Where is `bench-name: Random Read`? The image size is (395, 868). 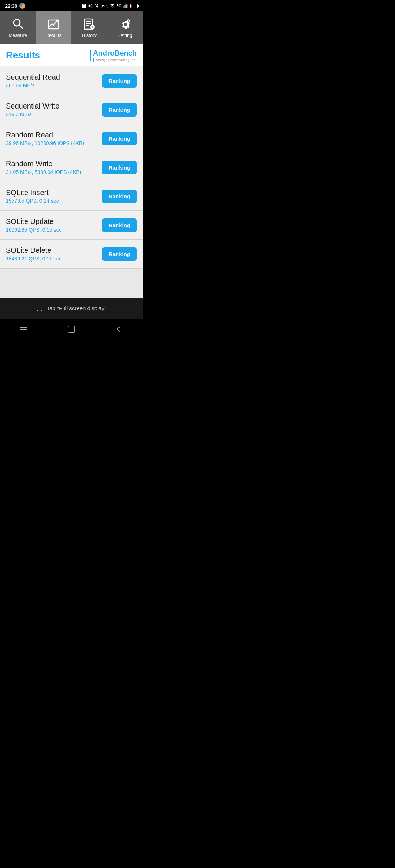 bench-name: Random Read is located at coordinates (54, 135).